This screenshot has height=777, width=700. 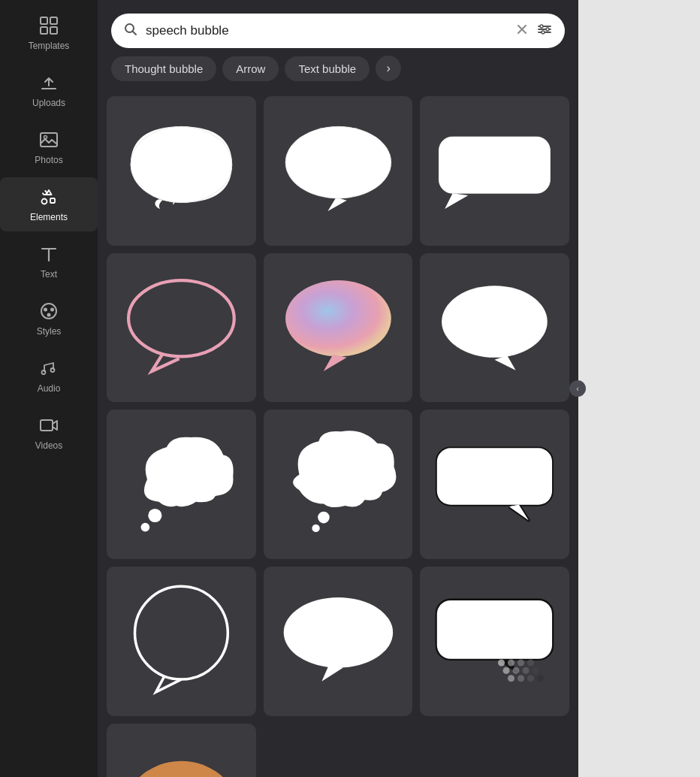 I want to click on sidebar-item-videos: Videos, so click(x=49, y=433).